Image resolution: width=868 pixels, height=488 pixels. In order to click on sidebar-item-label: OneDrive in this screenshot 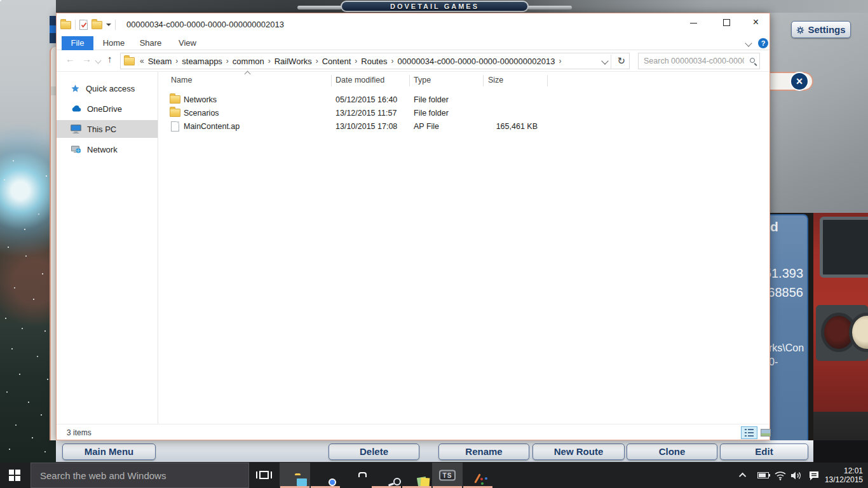, I will do `click(104, 109)`.